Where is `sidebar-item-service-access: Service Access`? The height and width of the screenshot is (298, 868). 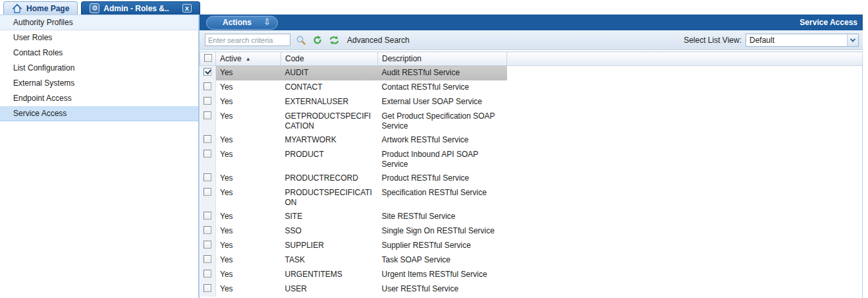 sidebar-item-service-access: Service Access is located at coordinates (99, 113).